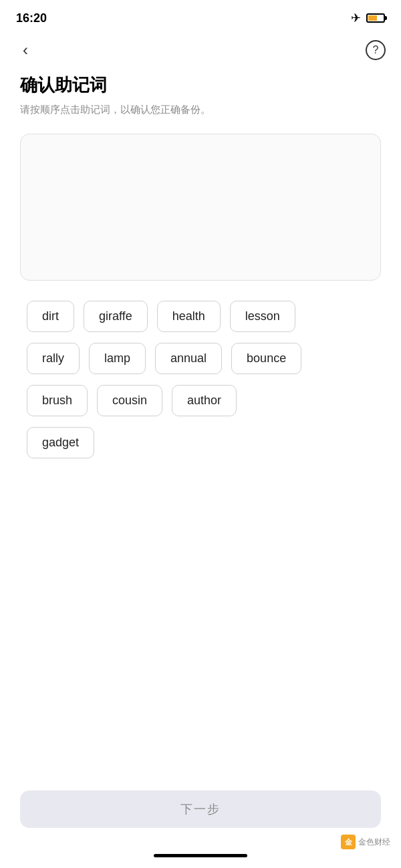  What do you see at coordinates (374, 842) in the screenshot?
I see `brand-text: 金色财经` at bounding box center [374, 842].